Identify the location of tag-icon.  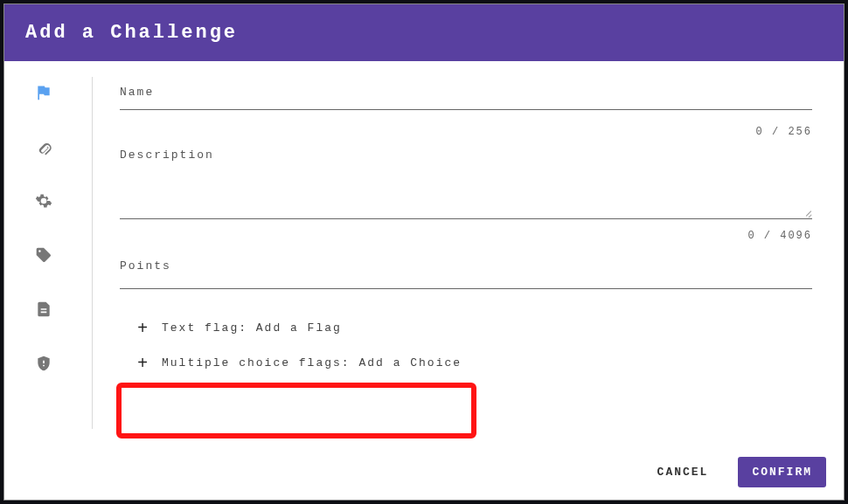
(44, 257).